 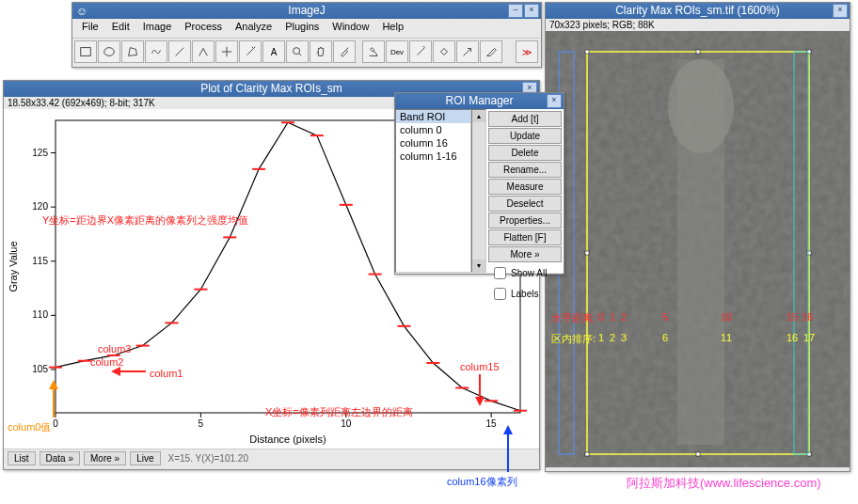 What do you see at coordinates (271, 457) in the screenshot?
I see `plot-bottombar: List Data » More » Live X=15. Y(X)=101.2…` at bounding box center [271, 457].